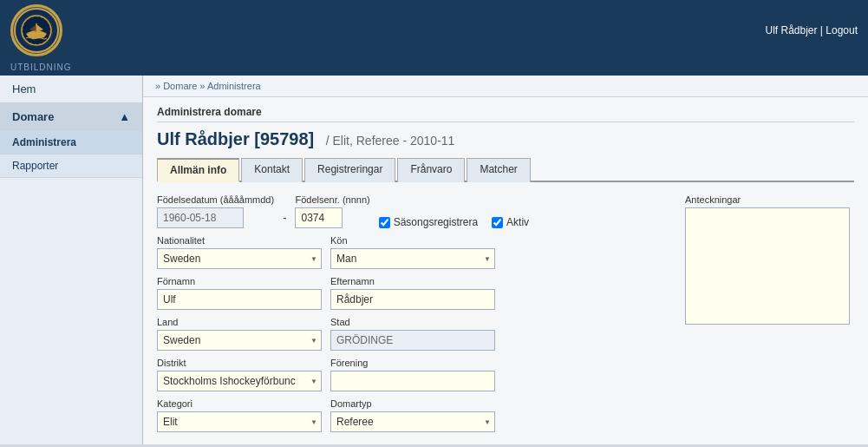 The image size is (868, 447). Describe the element at coordinates (239, 333) in the screenshot. I see `form-group-land: Land Sweden Norway Finland` at that location.